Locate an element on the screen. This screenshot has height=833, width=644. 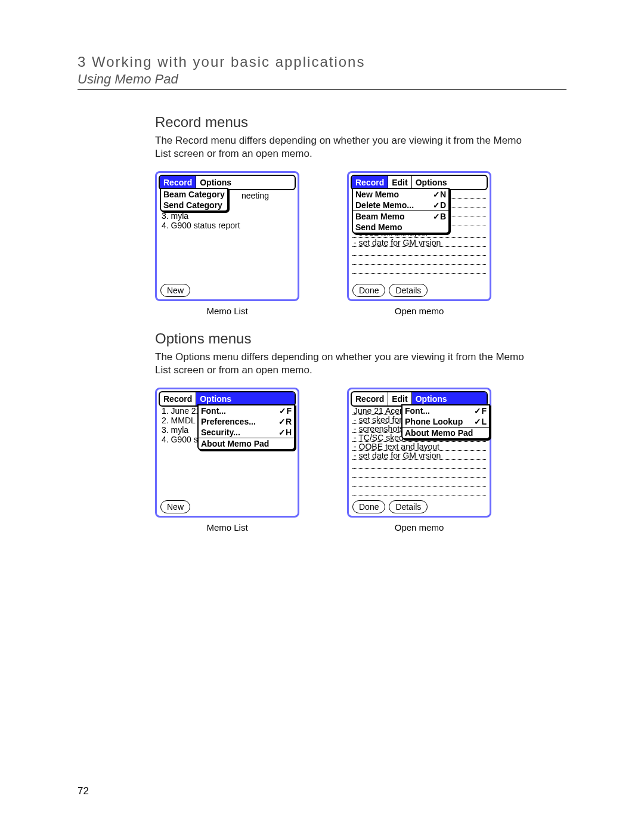
section-heading-options: Options menus is located at coordinates (361, 339).